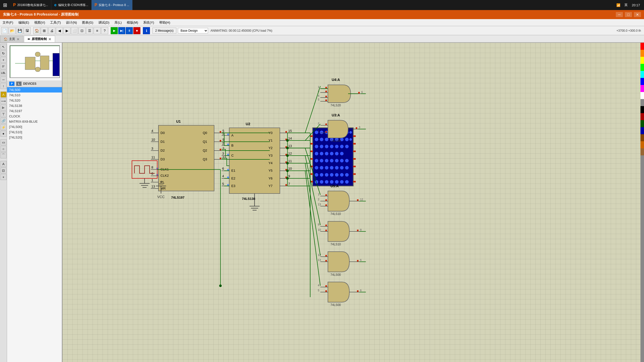 The height and width of the screenshot is (362, 644). What do you see at coordinates (4, 127) in the screenshot?
I see `power-tool: ⚡` at bounding box center [4, 127].